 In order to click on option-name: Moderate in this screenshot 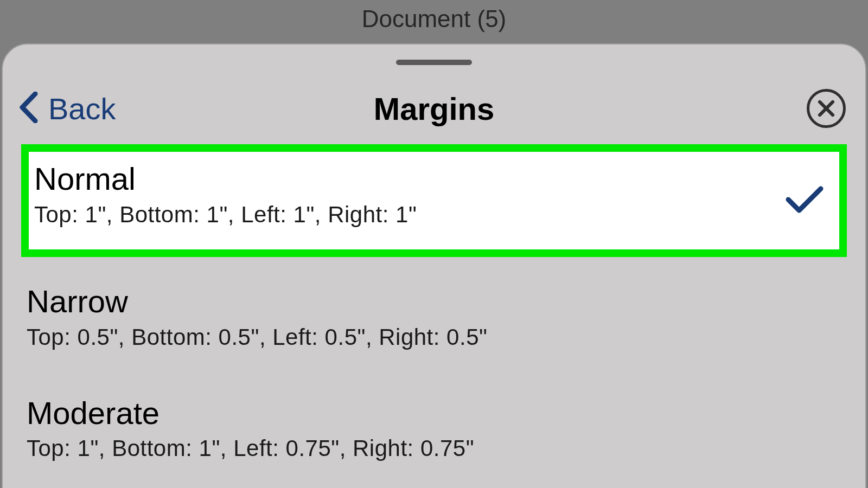, I will do `click(434, 413)`.